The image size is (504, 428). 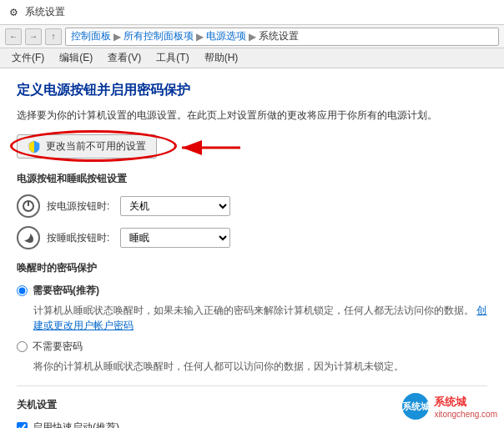 I want to click on sleep-button-icon, so click(x=28, y=238).